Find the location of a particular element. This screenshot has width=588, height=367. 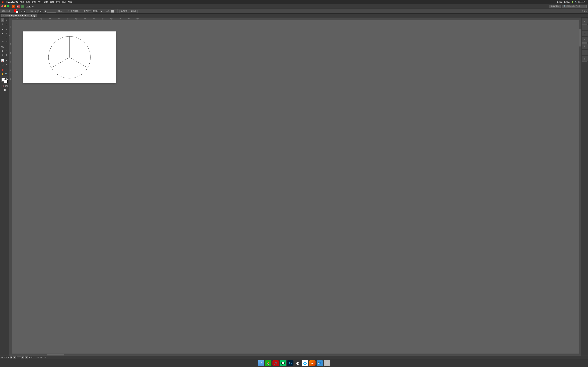

stroke-indicator is located at coordinates (6, 82).